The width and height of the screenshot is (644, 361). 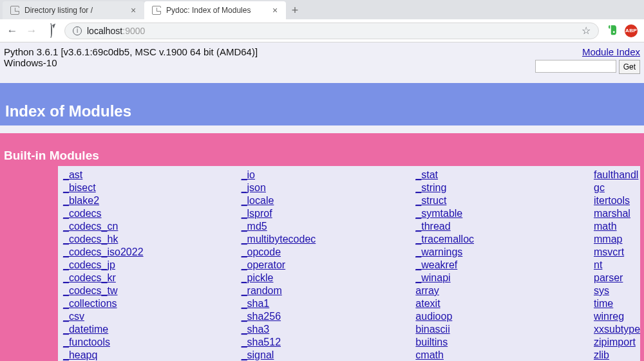 I want to click on module-link: _codecs_hk, so click(x=147, y=239).